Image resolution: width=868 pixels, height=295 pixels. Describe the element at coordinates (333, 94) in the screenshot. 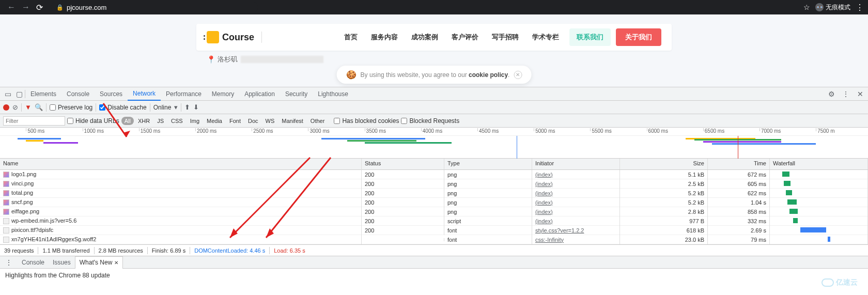

I see `tab-lighthouse: Lighthouse` at that location.